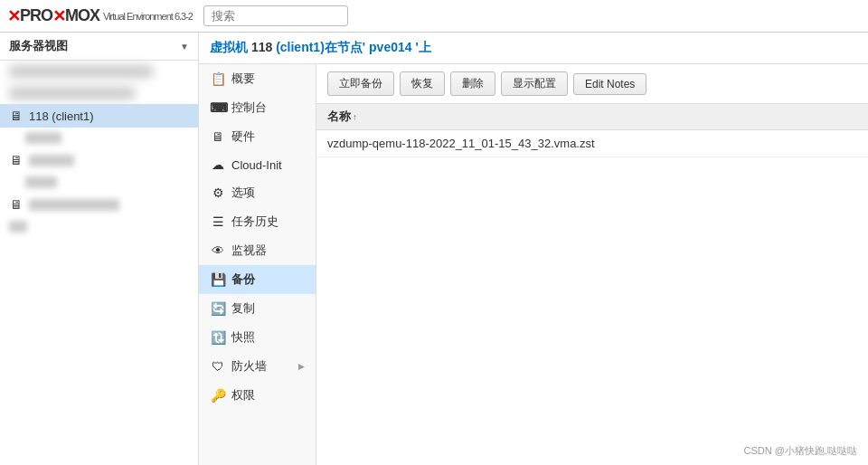 This screenshot has width=868, height=465. I want to click on sidebar-arrow: ▼, so click(184, 47).